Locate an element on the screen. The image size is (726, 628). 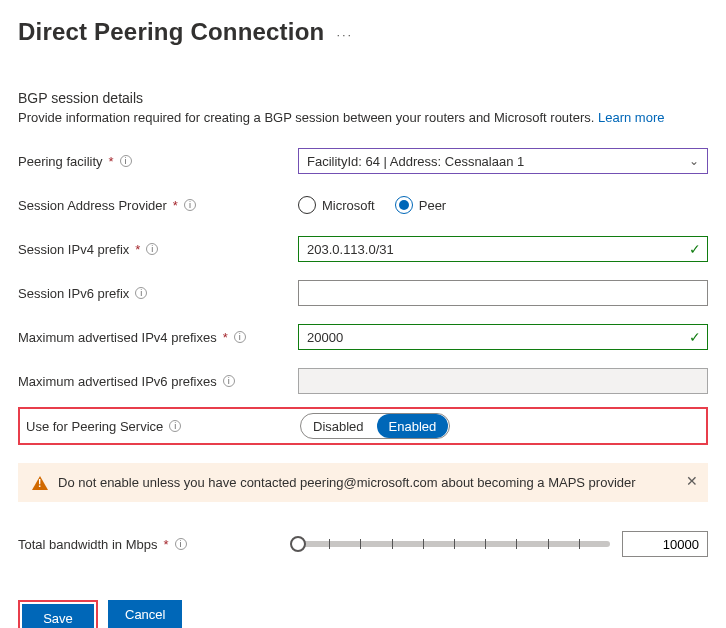
max-ipv4-label: Maximum advertised IPv4 prefixes is located at coordinates (118, 338).